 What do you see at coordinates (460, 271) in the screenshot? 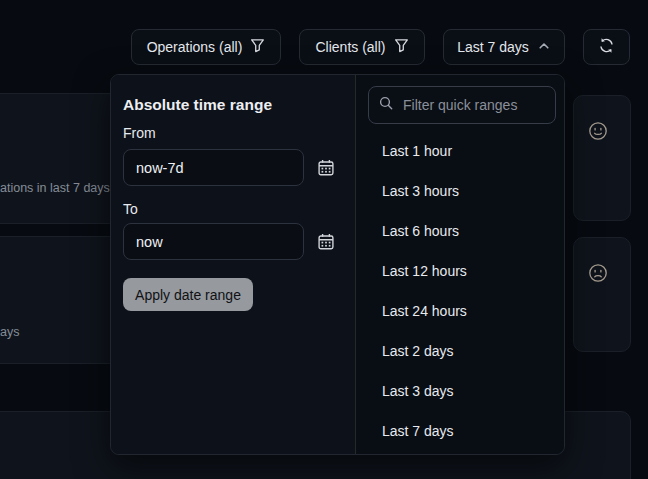
I see `quick-range-option: Last 12 hours` at bounding box center [460, 271].